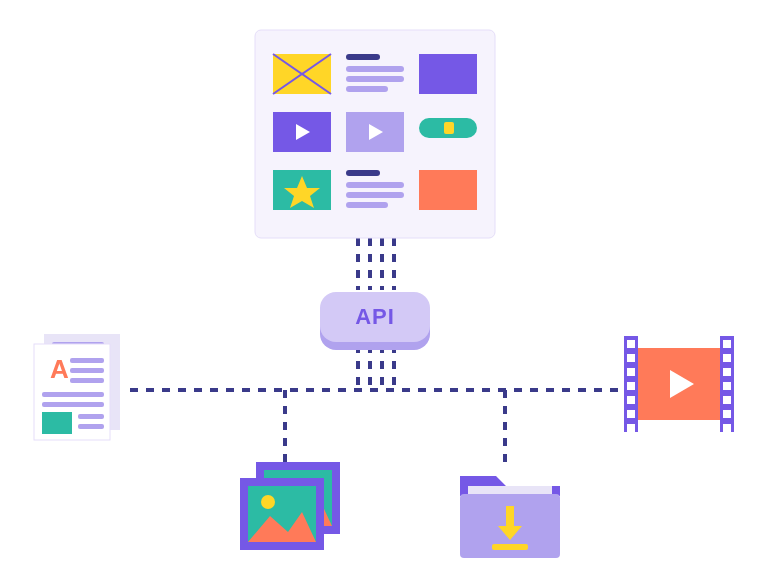  What do you see at coordinates (375, 134) in the screenshot?
I see `gallery-panel` at bounding box center [375, 134].